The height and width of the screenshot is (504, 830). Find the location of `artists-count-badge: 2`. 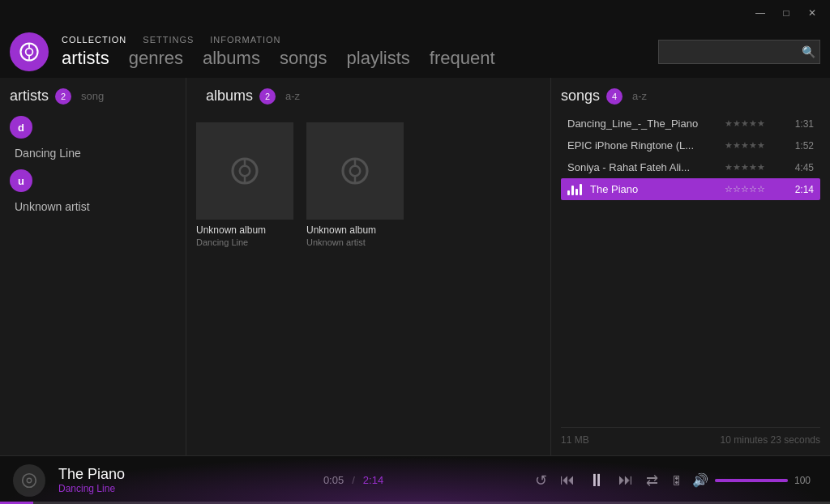

artists-count-badge: 2 is located at coordinates (63, 96).